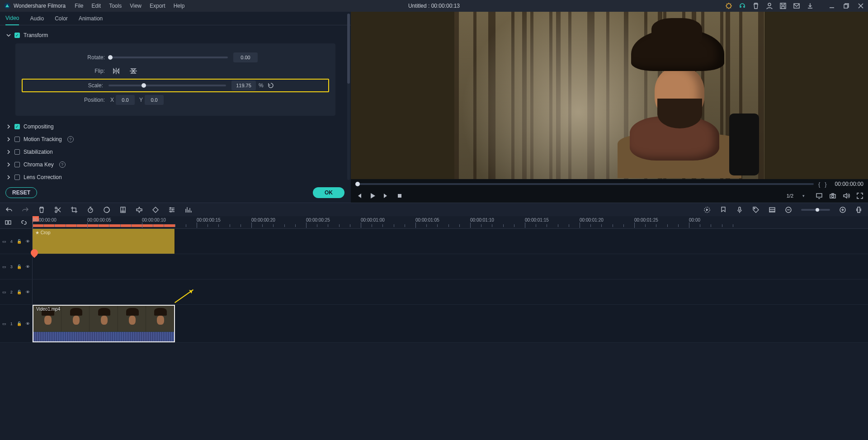 This screenshot has height=440, width=868. I want to click on track-manager-icon, so click(772, 210).